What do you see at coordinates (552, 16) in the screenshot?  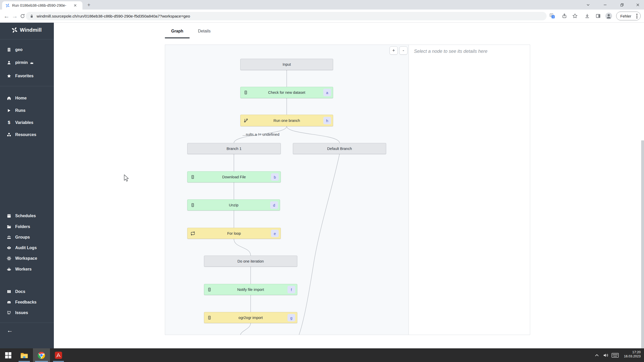 I see `translate-extension-icon: G a` at bounding box center [552, 16].